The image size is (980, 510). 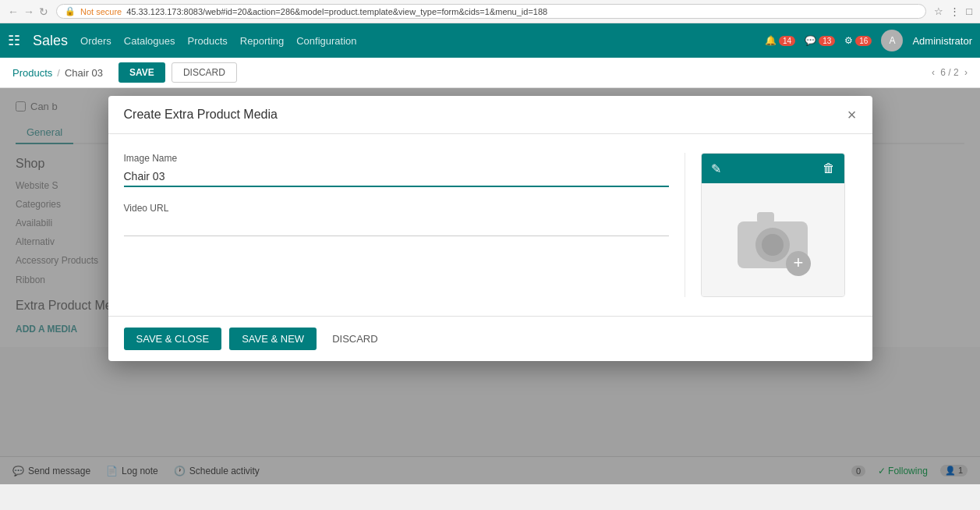 What do you see at coordinates (811, 41) in the screenshot?
I see `chat-icon: 💬` at bounding box center [811, 41].